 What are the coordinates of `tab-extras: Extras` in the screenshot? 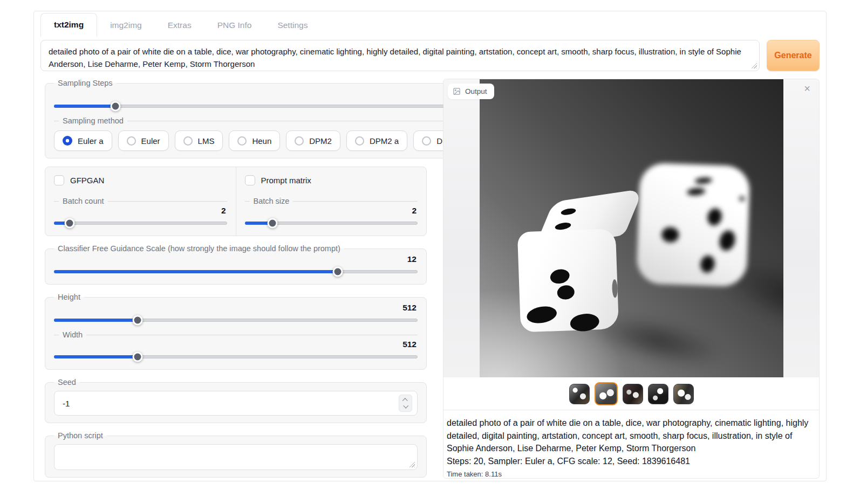 It's located at (180, 25).